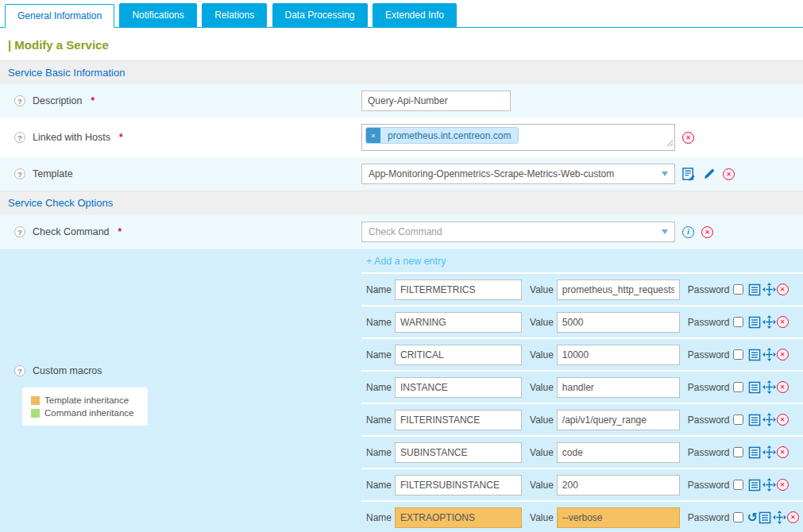 The image size is (803, 532). What do you see at coordinates (518, 174) in the screenshot?
I see `template-select: App-Monitoring-Openmetrics-Scrape-Metric…` at bounding box center [518, 174].